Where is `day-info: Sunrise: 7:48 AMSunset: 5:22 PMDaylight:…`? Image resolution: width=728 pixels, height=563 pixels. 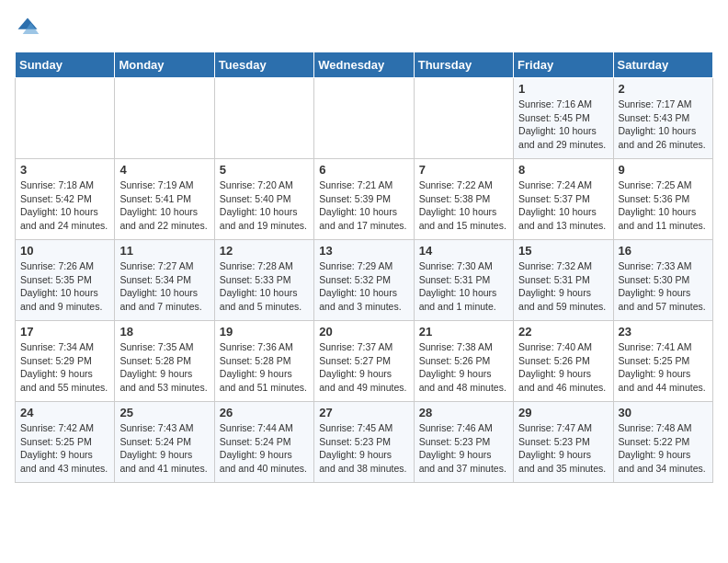
day-info: Sunrise: 7:48 AMSunset: 5:22 PMDaylight:… is located at coordinates (664, 449).